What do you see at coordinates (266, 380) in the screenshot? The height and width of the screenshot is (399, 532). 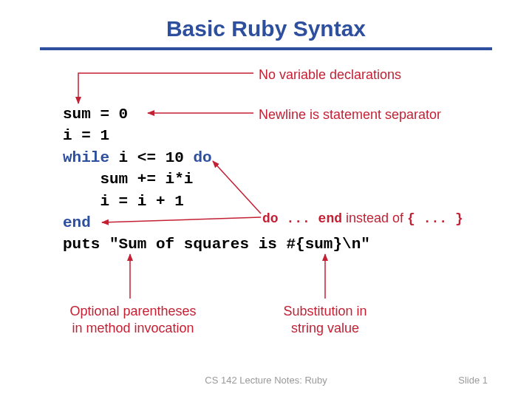 I see `footer-lecture-notes: CS 142 Lecture Notes: Ruby` at bounding box center [266, 380].